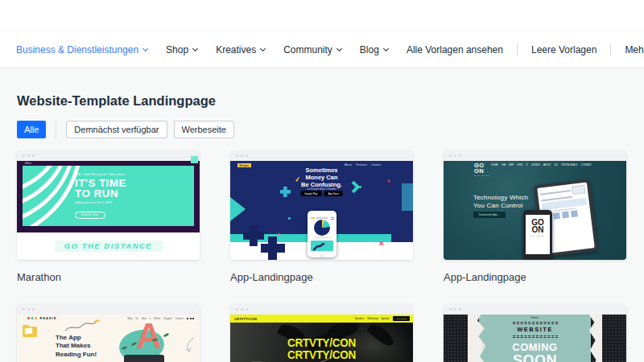 The image size is (644, 362). I want to click on tickets-button: Get Tickets, so click(401, 319).